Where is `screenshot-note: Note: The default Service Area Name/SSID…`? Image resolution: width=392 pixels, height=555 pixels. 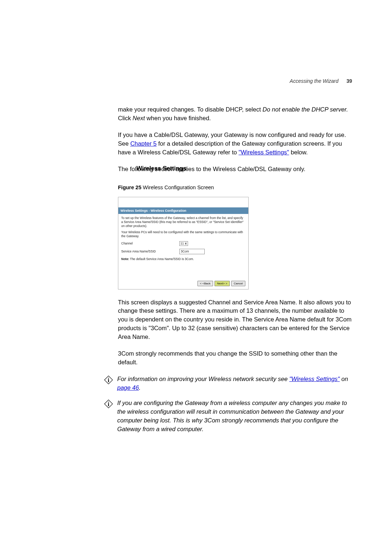 screenshot-note: Note: The default Service Area Name/SSID… is located at coordinates (183, 259).